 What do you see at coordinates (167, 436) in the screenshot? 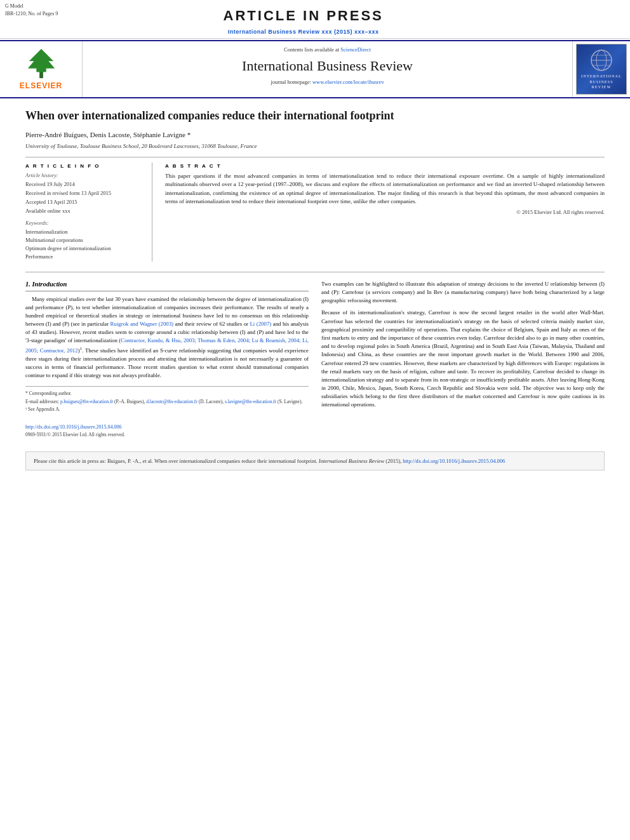
I see `rights-text: 0969-5931/© 2015 Elsevier Ltd. All right…` at bounding box center [167, 436].